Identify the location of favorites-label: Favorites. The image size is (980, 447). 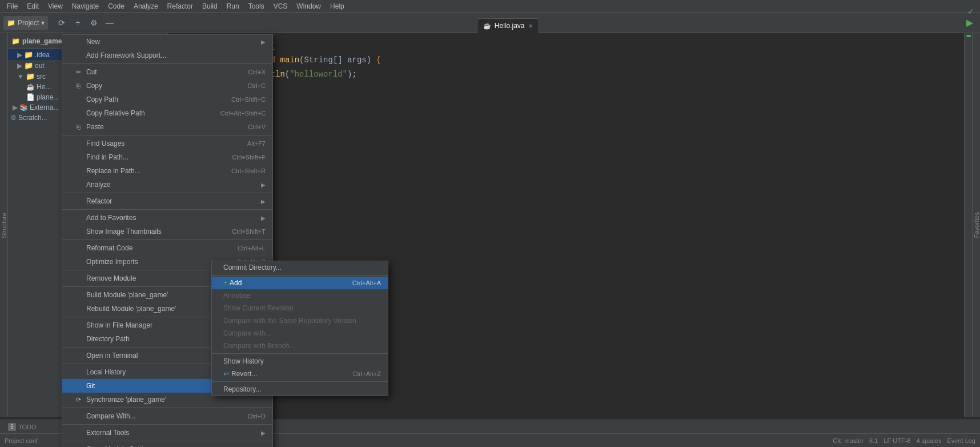
(977, 225).